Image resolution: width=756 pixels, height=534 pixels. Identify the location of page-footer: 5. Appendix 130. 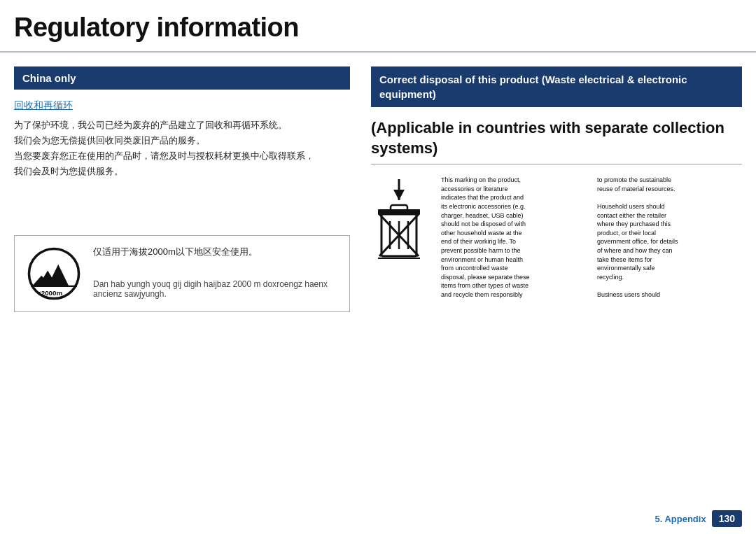
(699, 519).